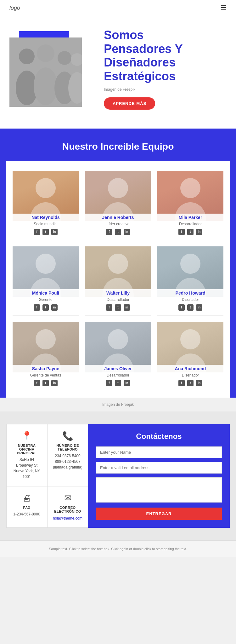 This screenshot has height=644, width=236. I want to click on contact-card-icon: 📍, so click(27, 436).